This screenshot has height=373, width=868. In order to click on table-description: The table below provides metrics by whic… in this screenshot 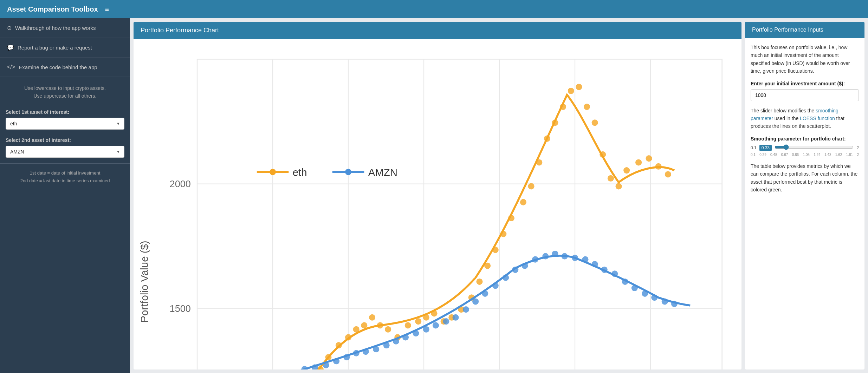, I will do `click(805, 178)`.